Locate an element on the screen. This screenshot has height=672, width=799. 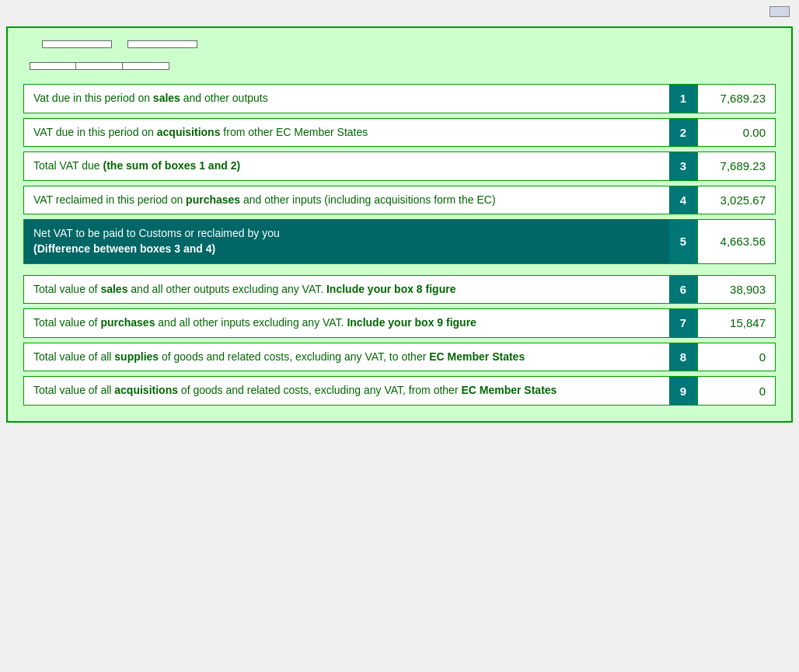
vat-row-box-1: Vat due in this period on sales and othe… is located at coordinates (400, 99).